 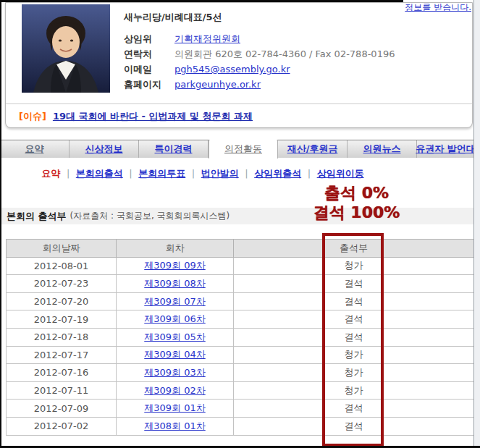 I want to click on header-meeting-date: 회의날짜, so click(x=62, y=249).